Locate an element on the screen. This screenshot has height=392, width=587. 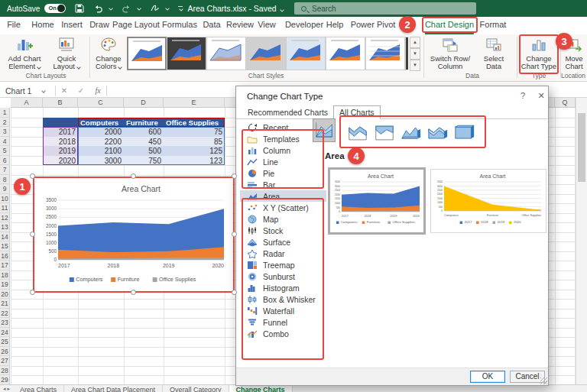
save-icon is located at coordinates (79, 8).